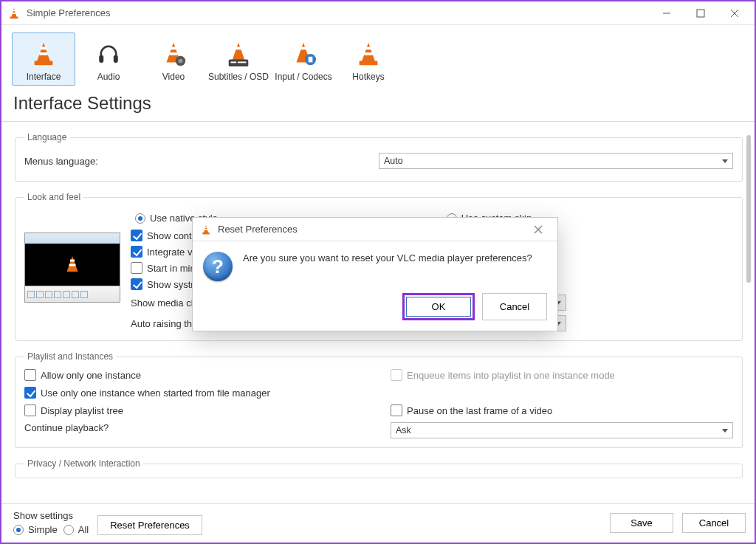  What do you see at coordinates (379, 468) in the screenshot?
I see `group-privacy: Privacy / Network Interaction` at bounding box center [379, 468].